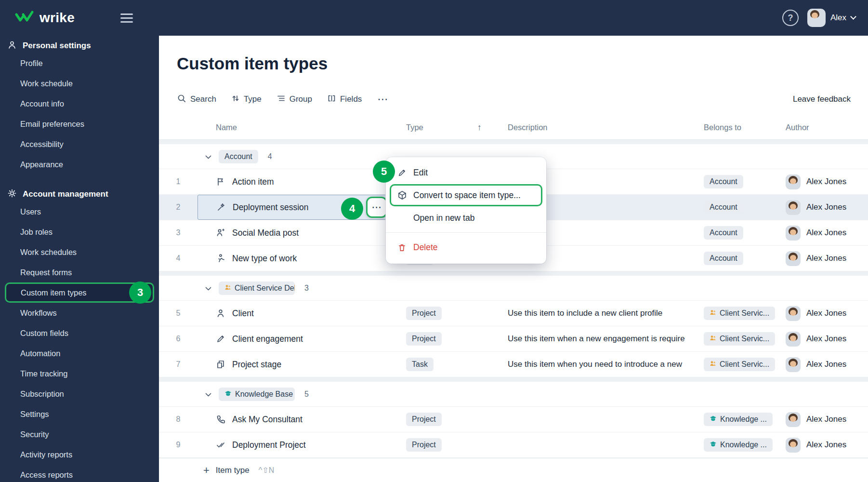  What do you see at coordinates (79, 434) in the screenshot?
I see `sidebar-item-security: Security` at bounding box center [79, 434].